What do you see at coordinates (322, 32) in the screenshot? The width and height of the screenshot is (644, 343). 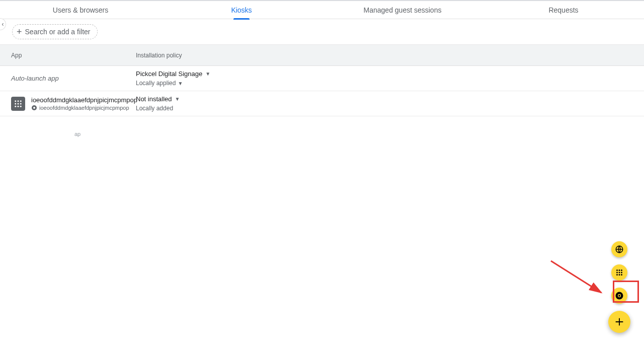 I see `filter-row: + Search or add a filter` at bounding box center [322, 32].